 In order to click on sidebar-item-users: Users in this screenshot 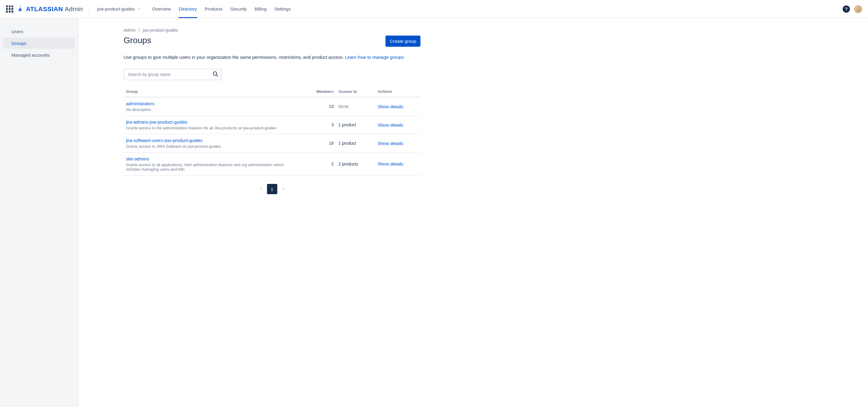, I will do `click(39, 32)`.